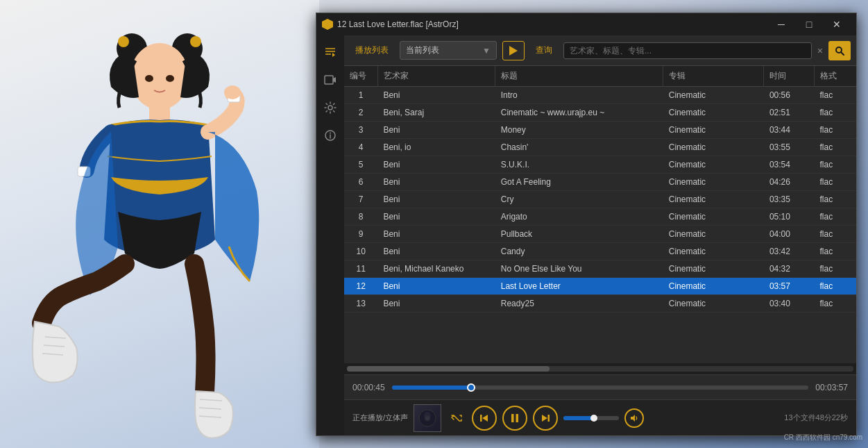 This screenshot has width=868, height=448. What do you see at coordinates (579, 147) in the screenshot?
I see `track-title: Chasin'` at bounding box center [579, 147].